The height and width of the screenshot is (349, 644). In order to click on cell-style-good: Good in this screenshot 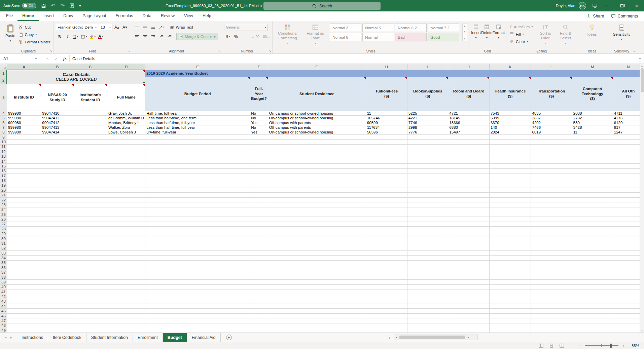, I will do `click(443, 37)`.